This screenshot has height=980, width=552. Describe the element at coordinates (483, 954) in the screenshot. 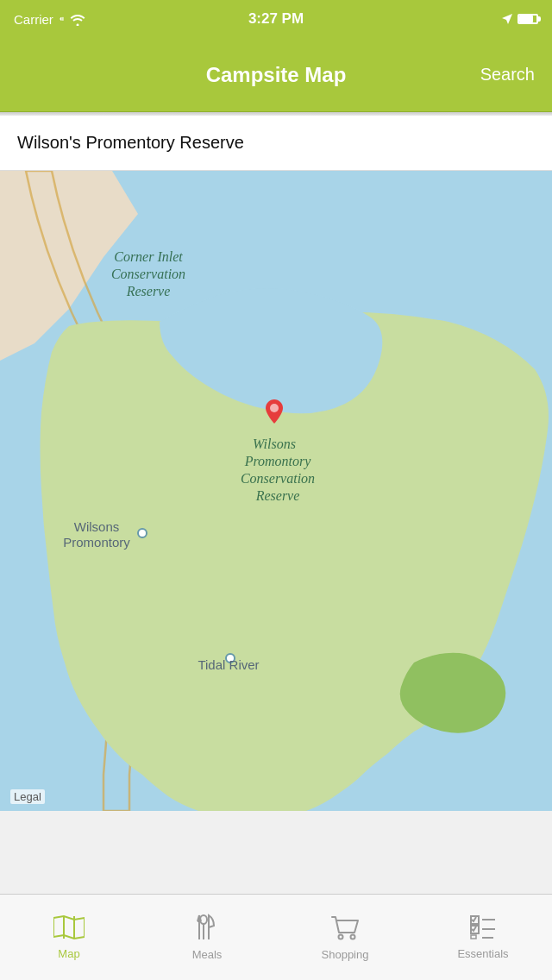

I see `tab-essentials-label: Essentials` at that location.